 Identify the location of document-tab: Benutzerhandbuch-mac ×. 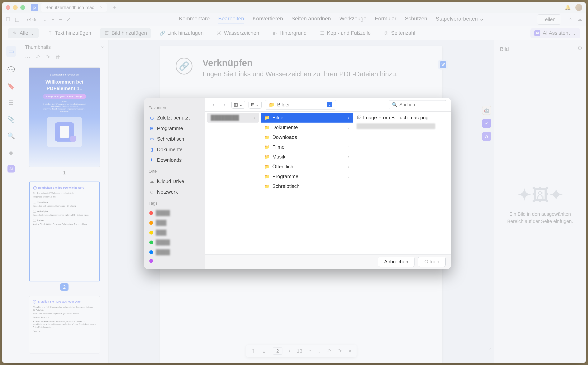
(74, 8).